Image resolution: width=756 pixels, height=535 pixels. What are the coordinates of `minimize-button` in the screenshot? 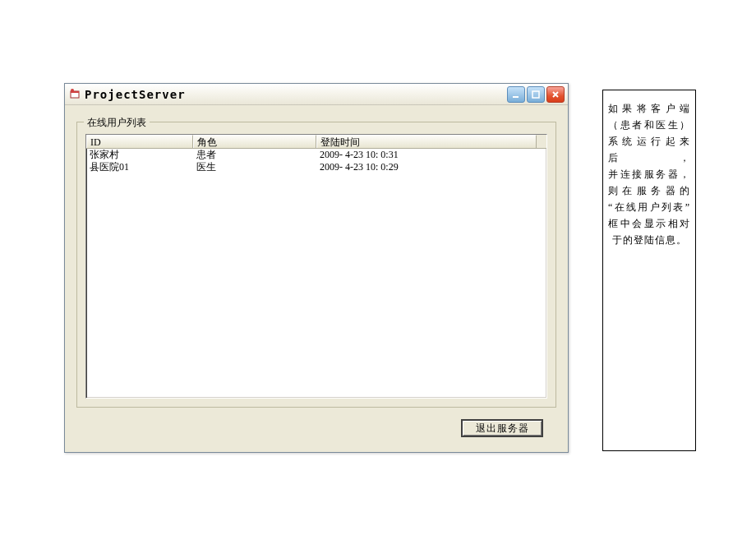 It's located at (516, 95).